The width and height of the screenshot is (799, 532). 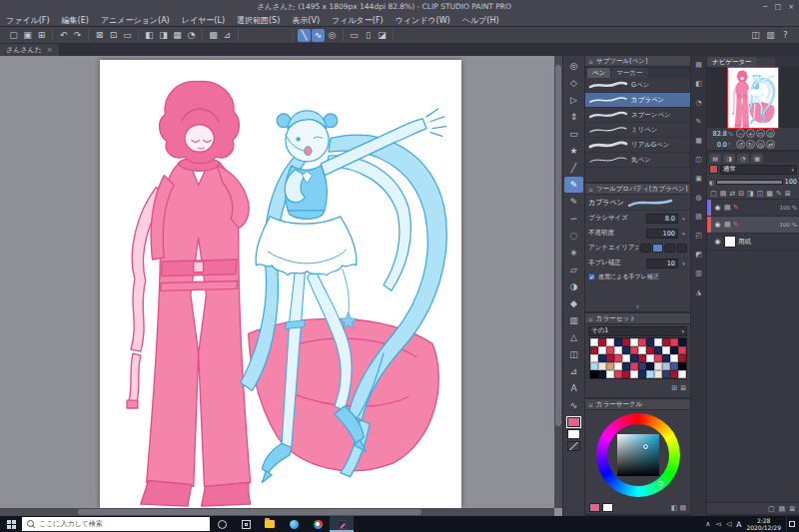 What do you see at coordinates (761, 144) in the screenshot?
I see `reset-rotation-button: ◎` at bounding box center [761, 144].